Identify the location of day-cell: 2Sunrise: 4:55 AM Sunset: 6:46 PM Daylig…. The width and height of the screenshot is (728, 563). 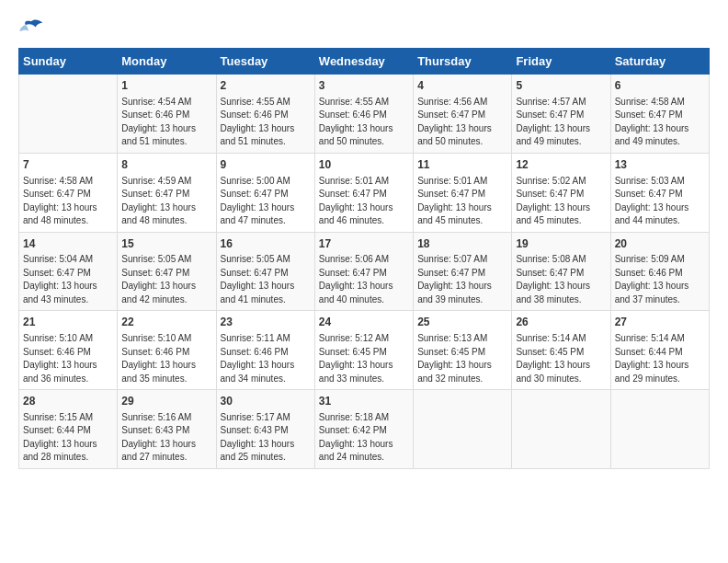
(265, 114).